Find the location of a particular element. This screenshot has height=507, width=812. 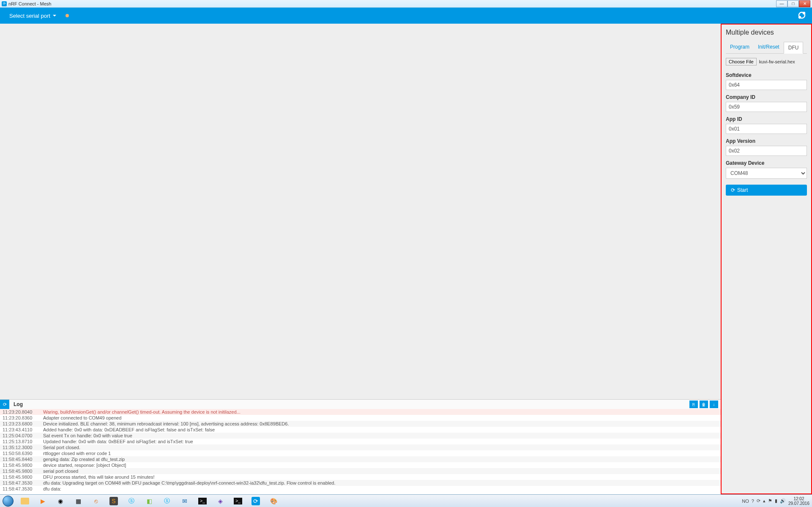

app-logo-icon is located at coordinates (802, 16).